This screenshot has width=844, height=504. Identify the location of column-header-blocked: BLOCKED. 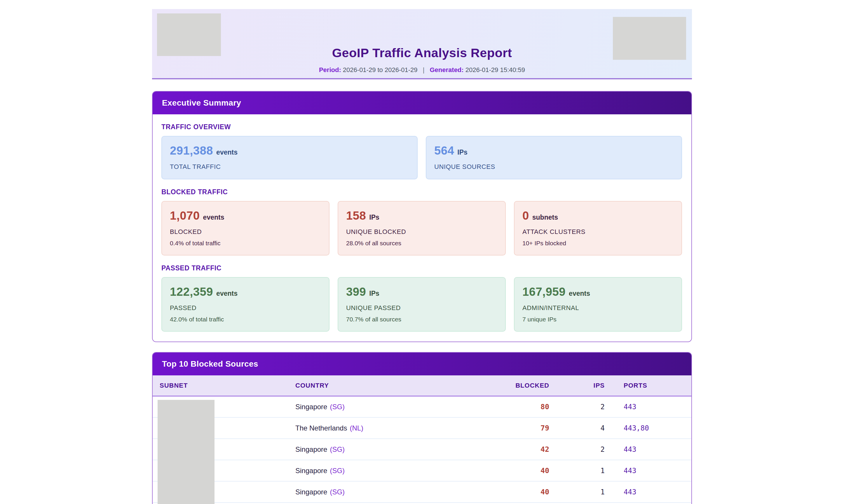
(526, 386).